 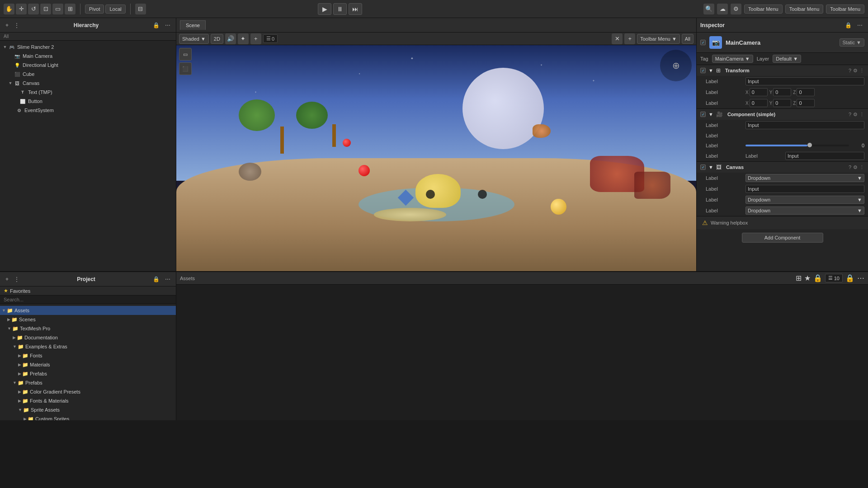 I want to click on ptree-custom-sprites: ▶ 📁 Custom Sprites, so click(x=88, y=418).